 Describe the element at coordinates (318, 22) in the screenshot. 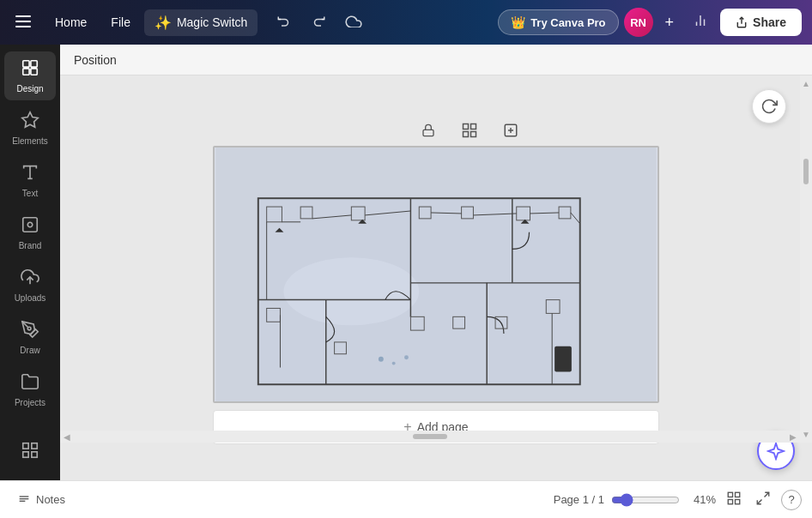

I see `redo-button` at that location.